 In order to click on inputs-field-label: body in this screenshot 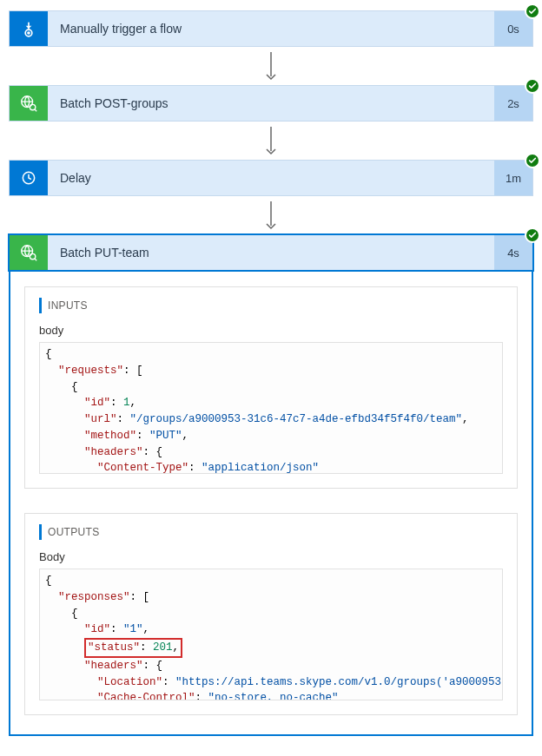, I will do `click(271, 330)`.